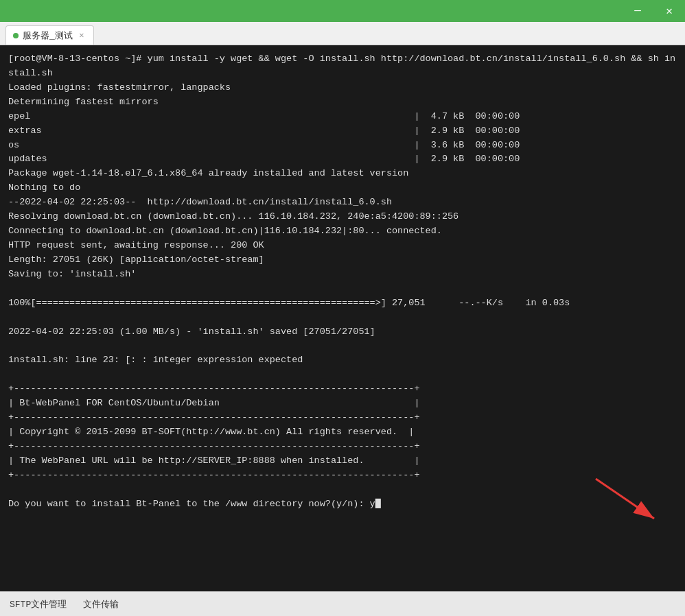  I want to click on tab-label: 服务器_测试, so click(48, 36).